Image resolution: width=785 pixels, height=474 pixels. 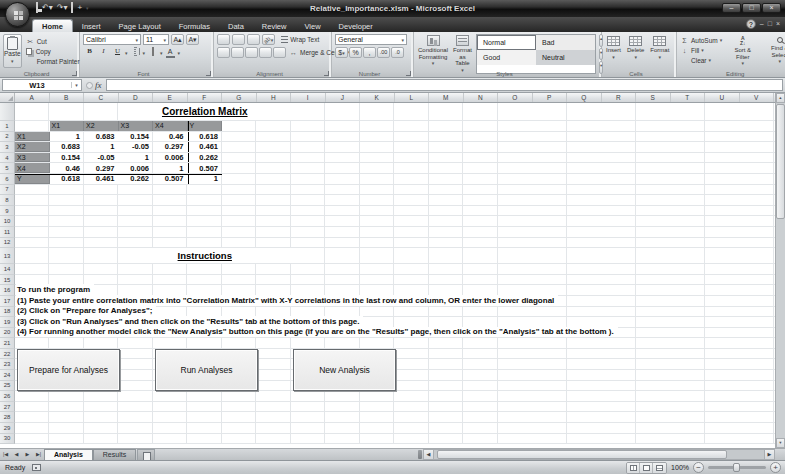 I want to click on clear-button: Clear▾, so click(x=701, y=60).